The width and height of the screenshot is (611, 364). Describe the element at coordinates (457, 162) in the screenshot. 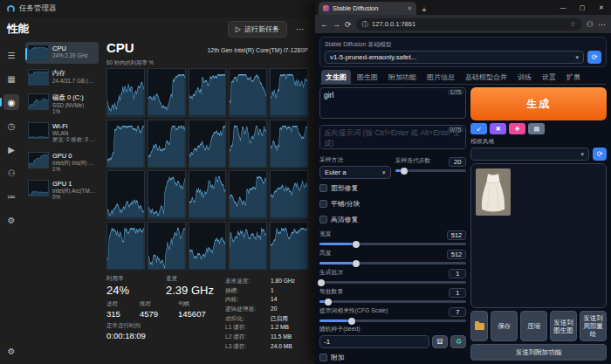

I see `steps-value: 20` at that location.